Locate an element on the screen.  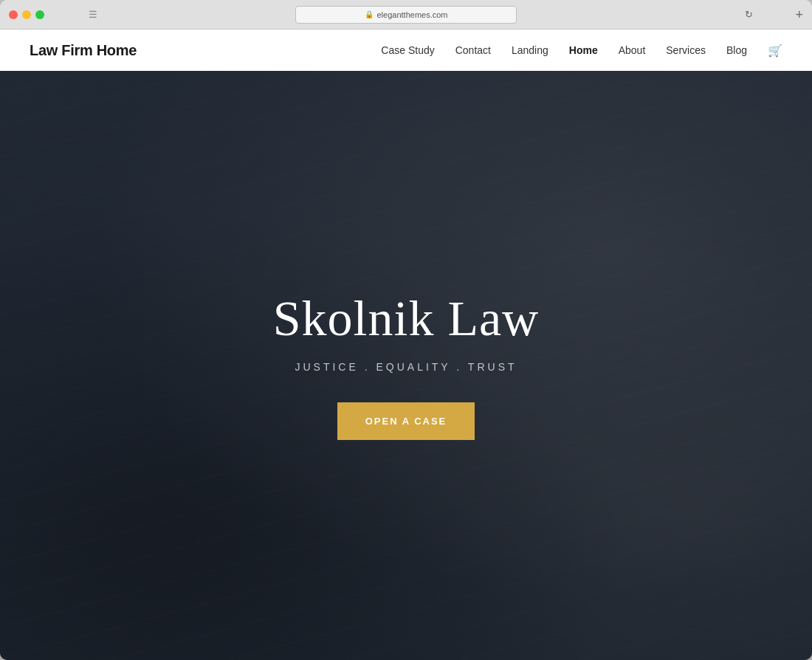
sidebar-toggle-icon: ☰ is located at coordinates (93, 15).